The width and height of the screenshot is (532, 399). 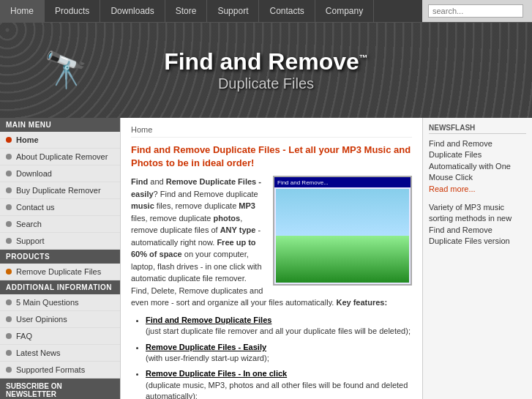 I want to click on features-list: Find and Remove Duplicate Files (just st…, so click(x=279, y=357).